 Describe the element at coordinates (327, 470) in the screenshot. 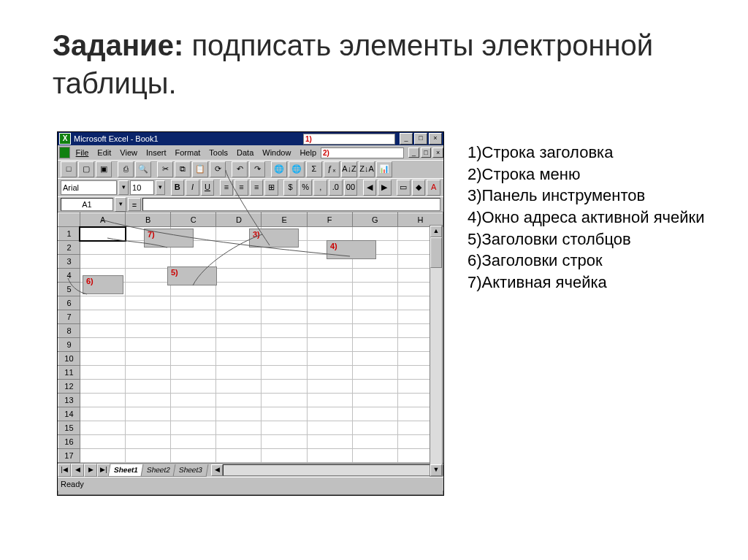

I see `horizontal-scrollbar: ◀ ▶` at that location.